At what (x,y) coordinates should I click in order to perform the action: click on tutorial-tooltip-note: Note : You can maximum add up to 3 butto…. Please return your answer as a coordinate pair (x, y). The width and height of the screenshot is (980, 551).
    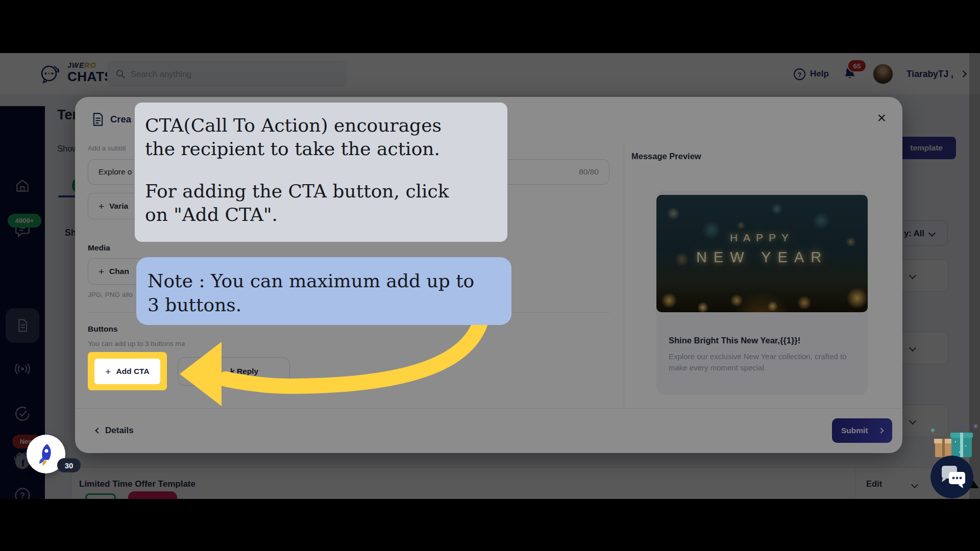
    Looking at the image, I should click on (324, 291).